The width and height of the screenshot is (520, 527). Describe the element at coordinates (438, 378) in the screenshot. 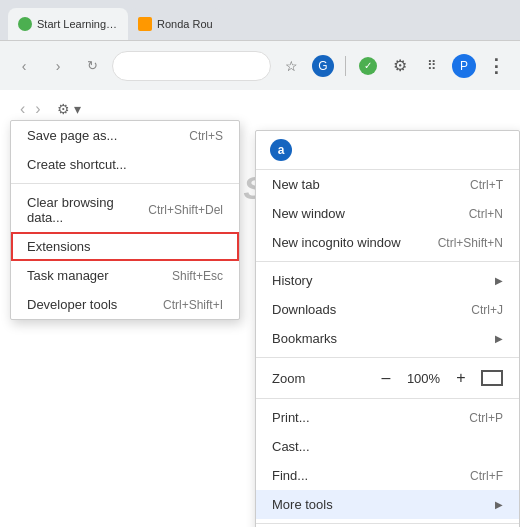

I see `cm-zoom-controls: – 100% +` at that location.